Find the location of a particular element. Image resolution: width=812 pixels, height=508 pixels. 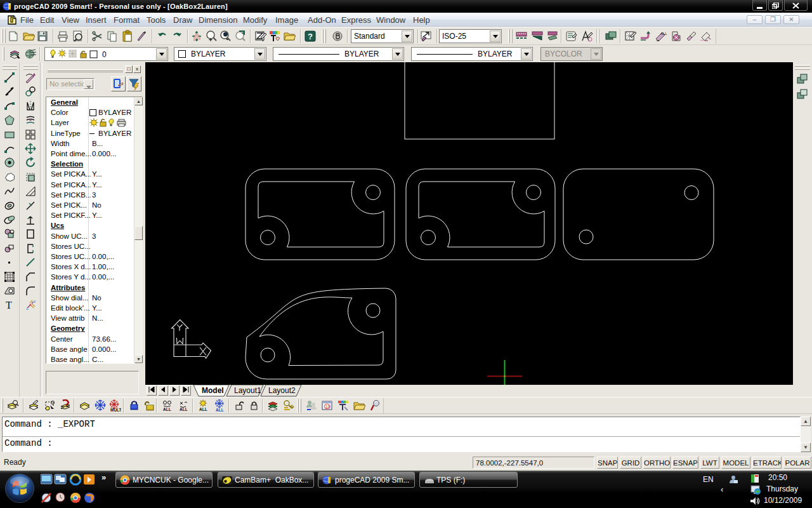

svg-text: Layout1 is located at coordinates (247, 391).